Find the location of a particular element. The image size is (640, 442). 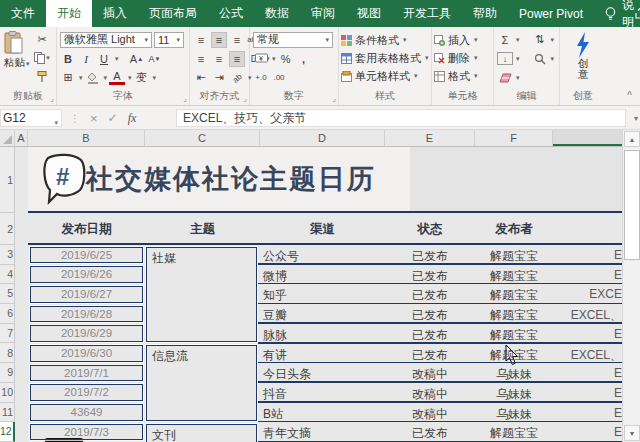

conditional-formatting-button: 条件格式▾ is located at coordinates (385, 40).